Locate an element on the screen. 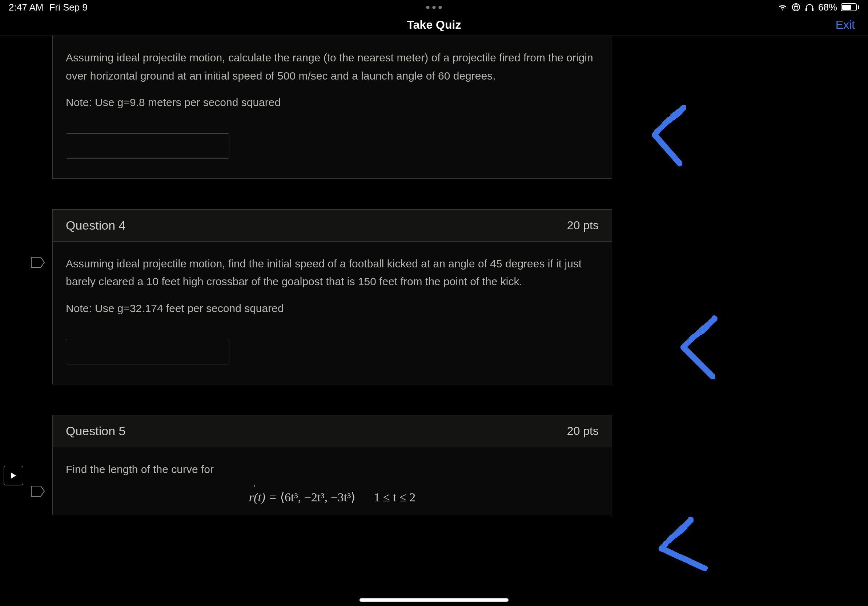  device-status-bar: 2:47 AM Fri Sep 9 68% is located at coordinates (434, 7).